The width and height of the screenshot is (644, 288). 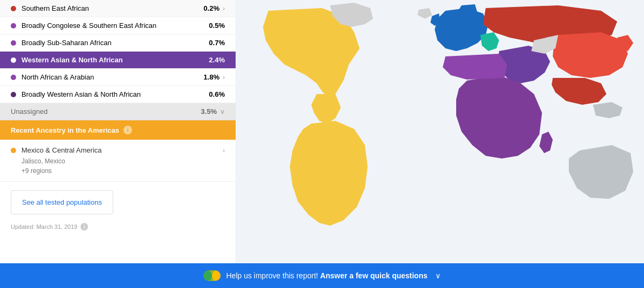 I want to click on bottom-bar: Help us improve this report! Answer a fe…, so click(x=322, y=276).